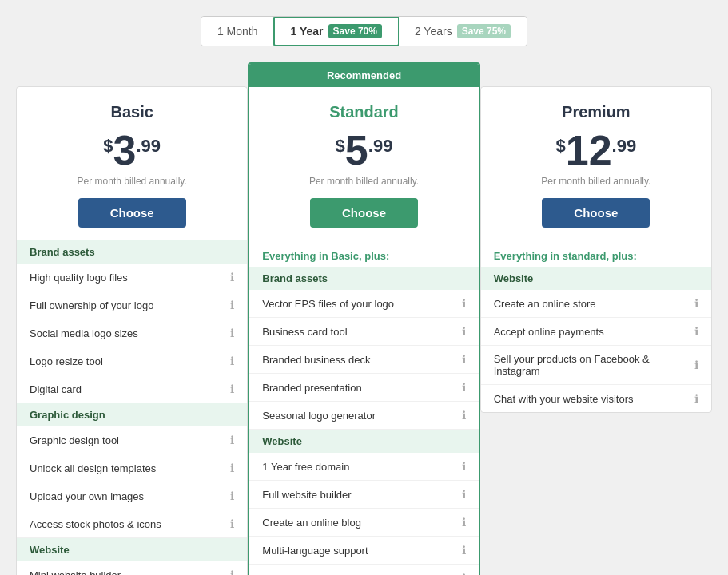 This screenshot has width=728, height=575. Describe the element at coordinates (484, 31) in the screenshot. I see `toggle-2years-badge: Save 75%` at that location.